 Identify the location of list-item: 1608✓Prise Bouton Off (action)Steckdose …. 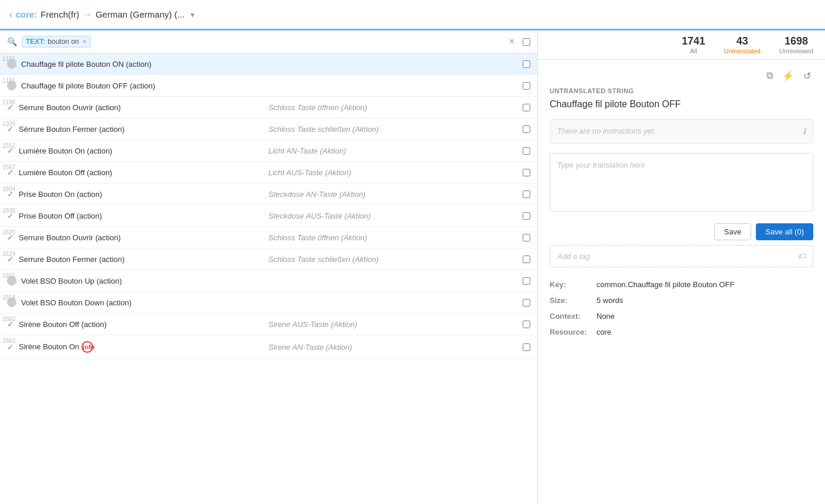
(268, 216).